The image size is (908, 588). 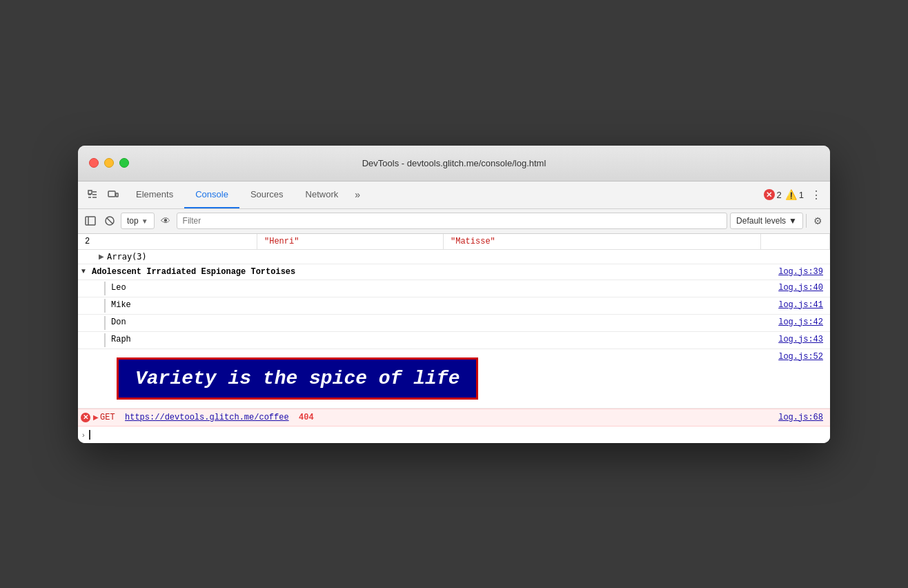 I want to click on console-toolbar: top ▼ 👁 Default levels ▼ ⚙, so click(x=454, y=222).